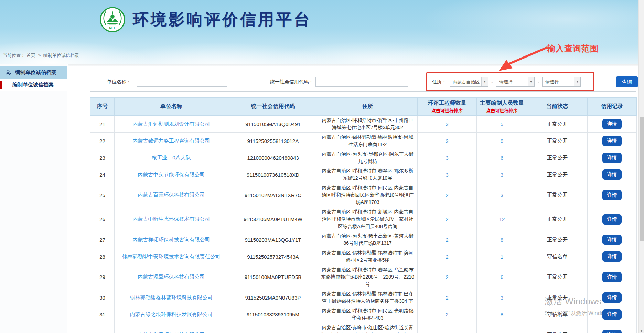  Describe the element at coordinates (273, 240) in the screenshot. I see `credit-code: 91150203MA13QG1Y1T` at that location.